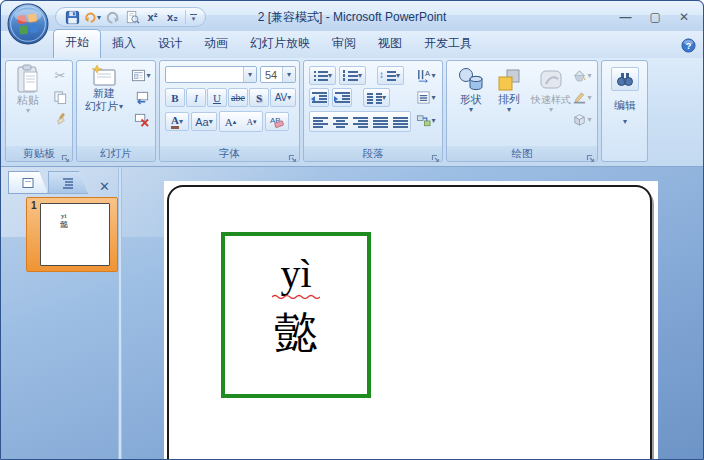 Image resolution: width=704 pixels, height=460 pixels. I want to click on tab-view: 视图, so click(390, 44).